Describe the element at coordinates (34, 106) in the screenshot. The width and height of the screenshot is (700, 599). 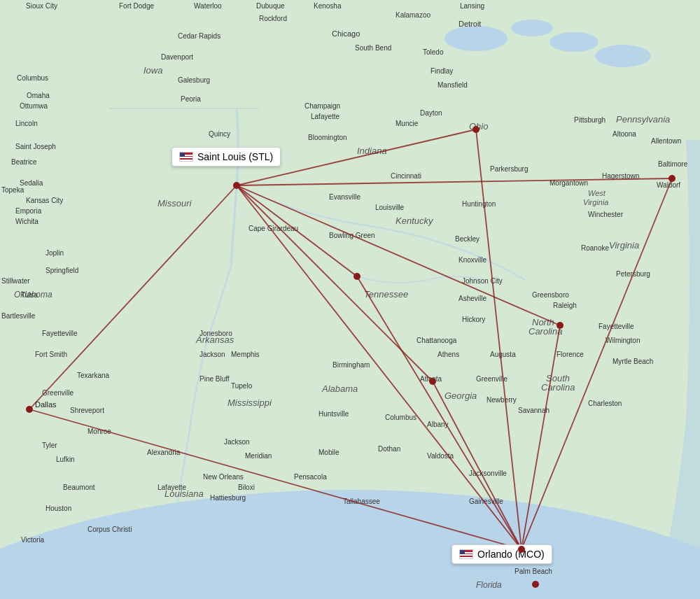
I see `svg-text: Ottumwa` at that location.